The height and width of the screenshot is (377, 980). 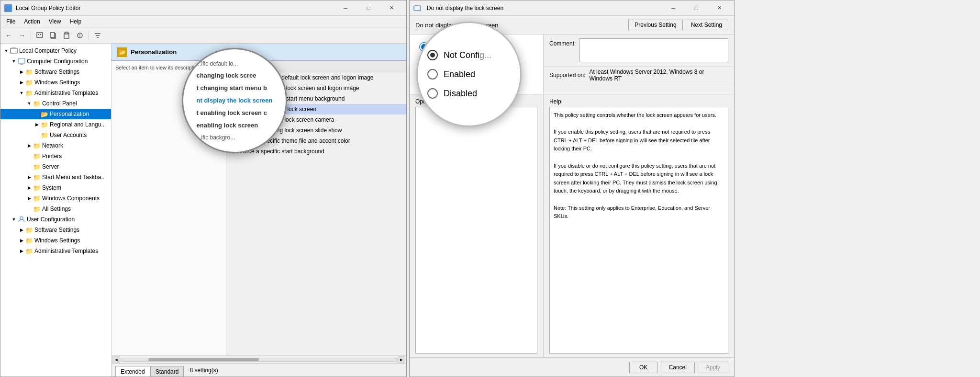 What do you see at coordinates (6, 51) in the screenshot?
I see `arrow-root` at bounding box center [6, 51].